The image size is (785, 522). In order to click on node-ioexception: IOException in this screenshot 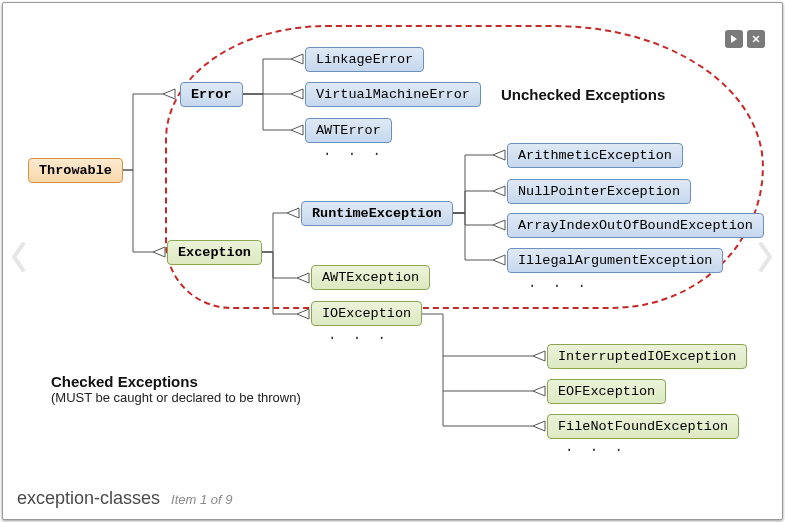, I will do `click(366, 314)`.